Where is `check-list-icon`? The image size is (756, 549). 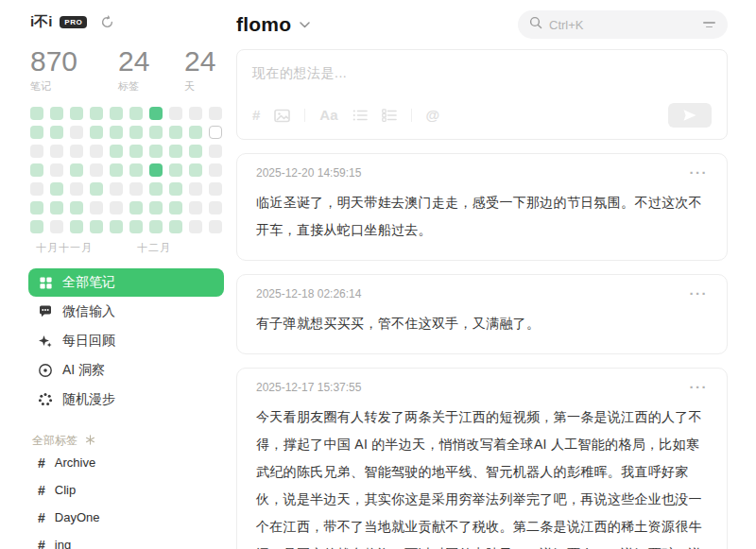 check-list-icon is located at coordinates (389, 115).